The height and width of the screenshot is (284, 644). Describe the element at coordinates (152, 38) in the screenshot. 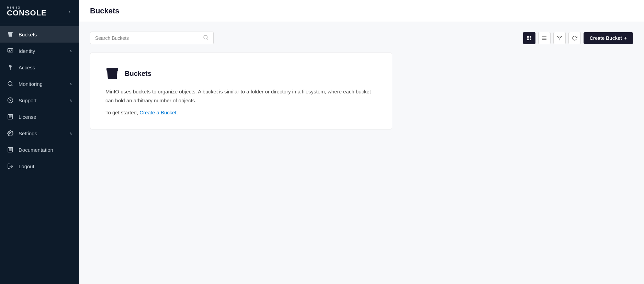

I see `search-box` at that location.